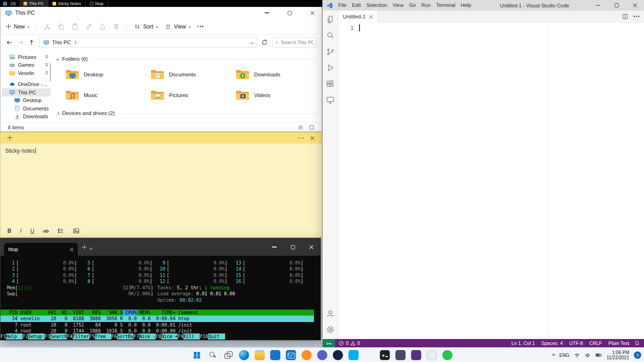 Image resolution: width=644 pixels, height=362 pixels. I want to click on rename-button, so click(88, 27).